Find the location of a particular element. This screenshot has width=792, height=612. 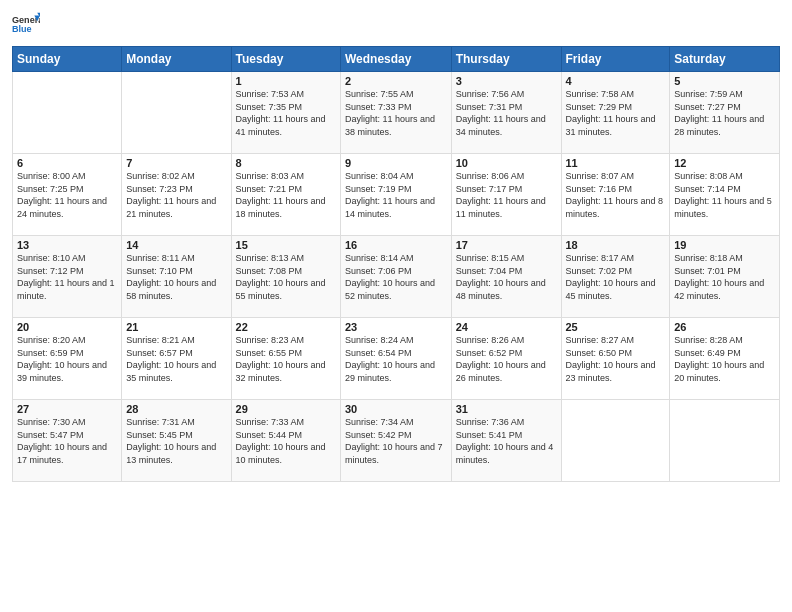

day-number: 21 is located at coordinates (176, 327).